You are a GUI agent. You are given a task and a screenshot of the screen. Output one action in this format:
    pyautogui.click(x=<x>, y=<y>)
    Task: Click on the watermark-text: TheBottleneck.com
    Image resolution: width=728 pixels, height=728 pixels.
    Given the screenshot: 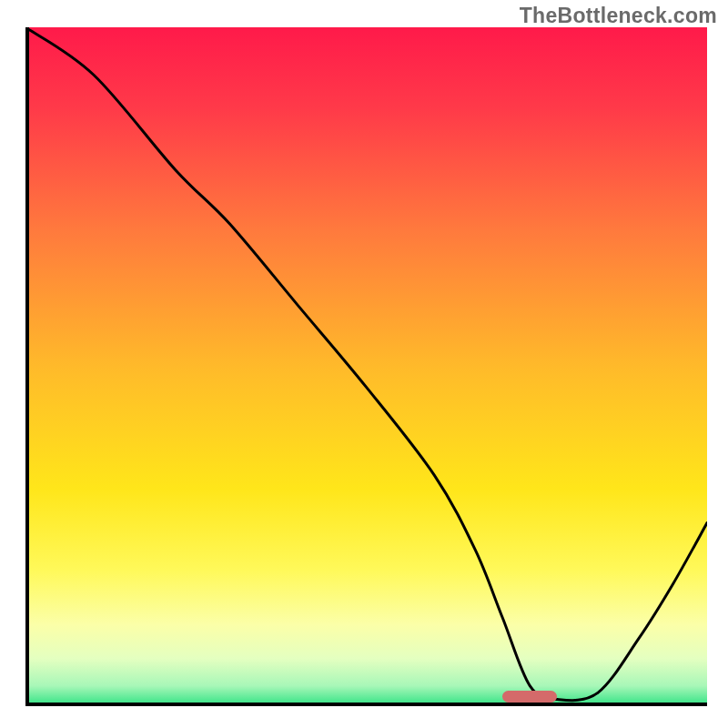 What is the action you would take?
    pyautogui.click(x=619, y=16)
    